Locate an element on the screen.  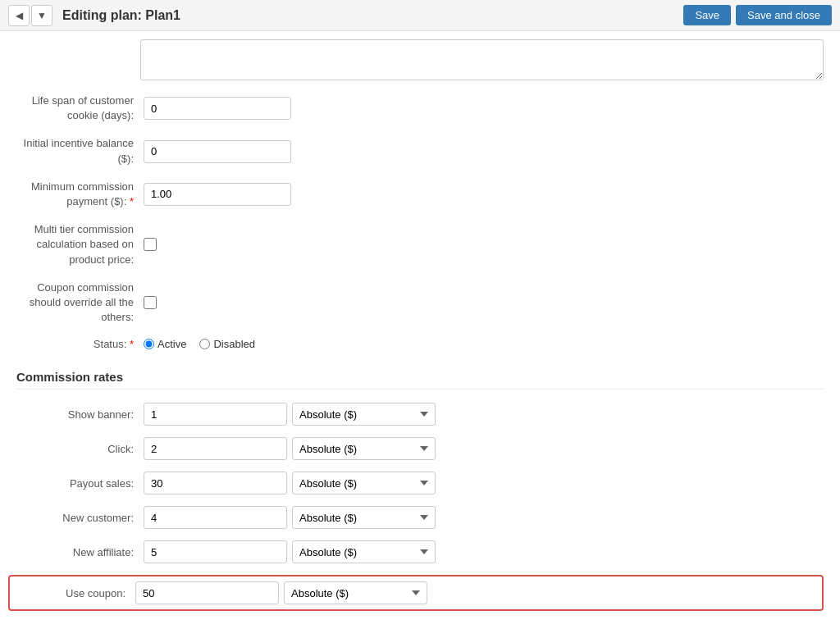
min-commission-label: Minimum commission payment ($): * is located at coordinates (80, 194).